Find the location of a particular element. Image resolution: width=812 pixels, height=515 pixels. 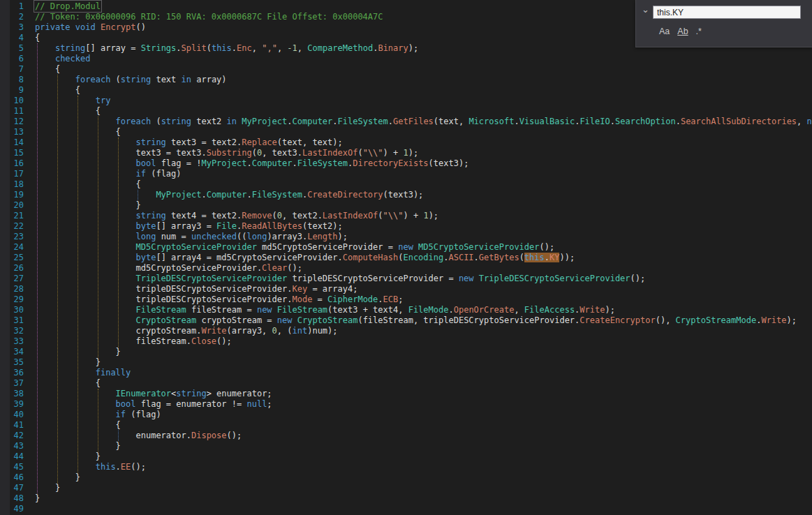

code-line: 35 } is located at coordinates (406, 363).